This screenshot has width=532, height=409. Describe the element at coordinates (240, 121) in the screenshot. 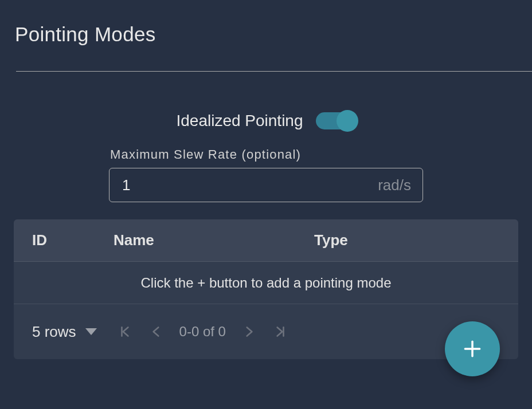

I see `idealized-pointing-label: Idealized Pointing` at that location.